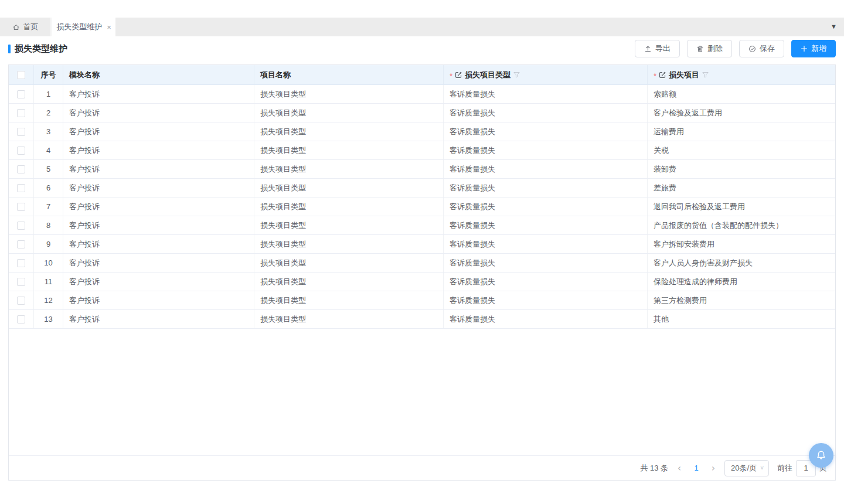 The image size is (844, 504). What do you see at coordinates (49, 244) in the screenshot?
I see `row-index: 9` at bounding box center [49, 244].